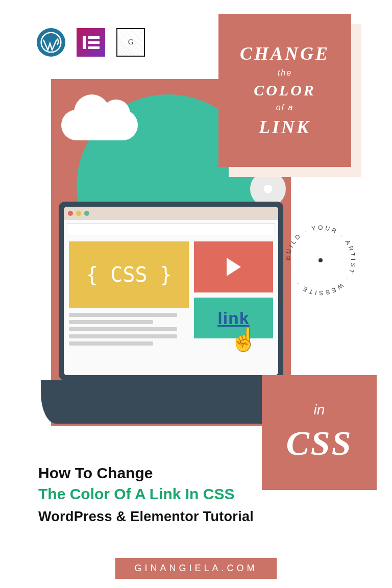 The height and width of the screenshot is (588, 392). Describe the element at coordinates (285, 54) in the screenshot. I see `panel-word: CHANGE` at that location.